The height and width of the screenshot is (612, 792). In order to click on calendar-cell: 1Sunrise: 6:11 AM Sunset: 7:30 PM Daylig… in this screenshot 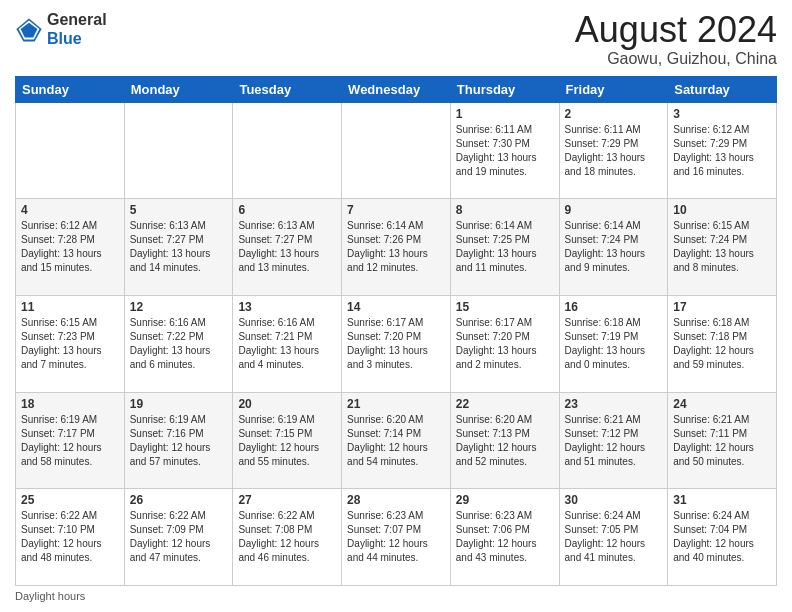, I will do `click(504, 150)`.